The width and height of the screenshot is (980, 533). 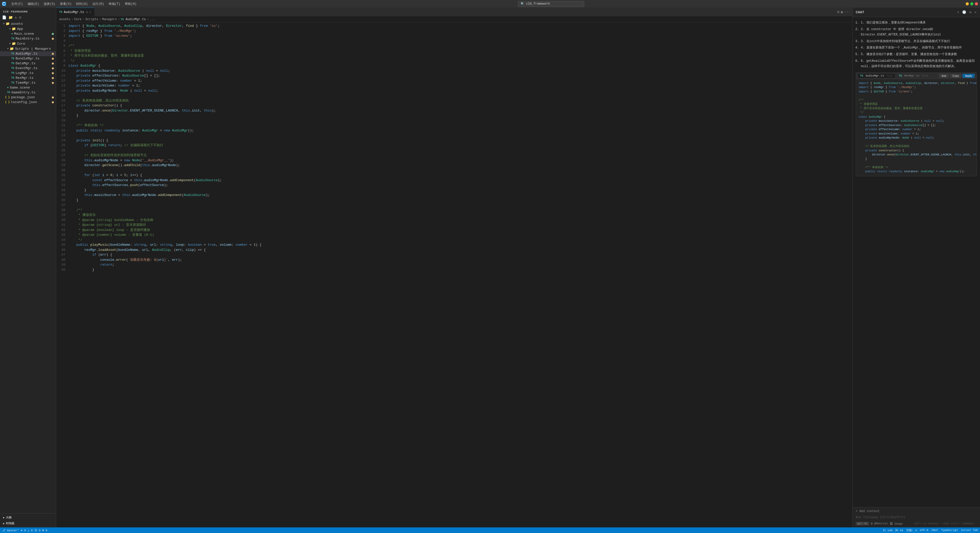 What do you see at coordinates (90, 12) in the screenshot?
I see `tab-close-icon: ✕` at bounding box center [90, 12].